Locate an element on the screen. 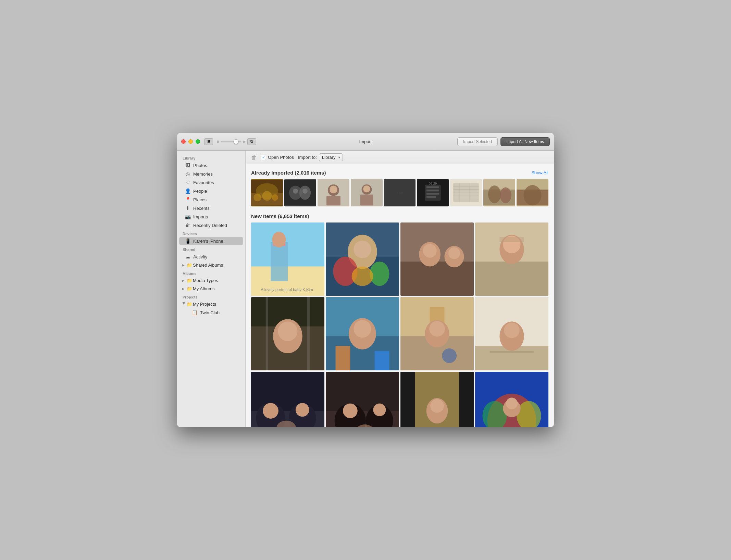 The width and height of the screenshot is (731, 560). new-item-photo-1: A lovely portrait of baby K,Kim is located at coordinates (288, 259).